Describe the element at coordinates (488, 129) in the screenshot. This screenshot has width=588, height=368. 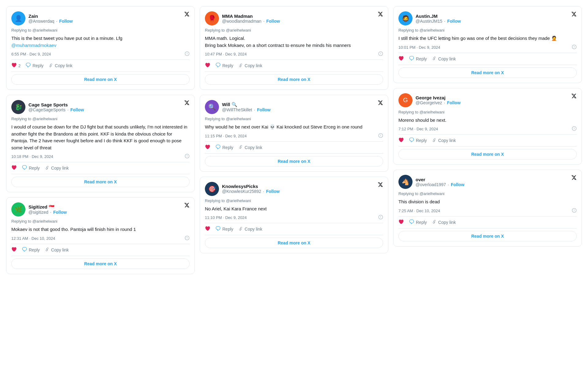
I see `tweet-timestamp-row: 7:12 PM · Dec 9, 2024` at that location.